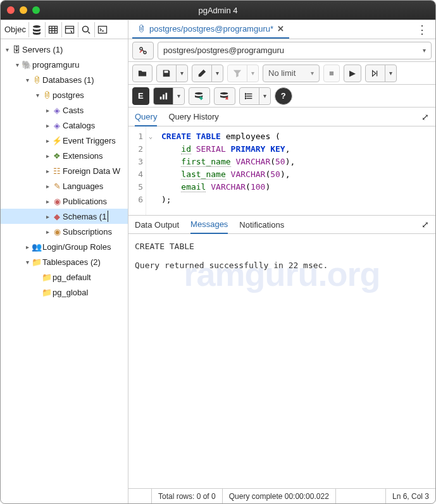  I want to click on message-line: Query returned successfully in 22 msec., so click(282, 266).